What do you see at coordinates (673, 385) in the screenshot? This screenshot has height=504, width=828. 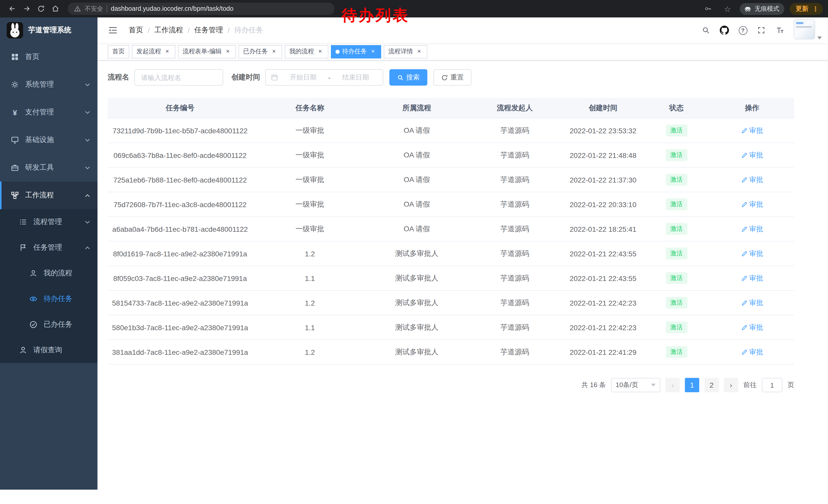 I see `prev-page-button: ‹` at bounding box center [673, 385].